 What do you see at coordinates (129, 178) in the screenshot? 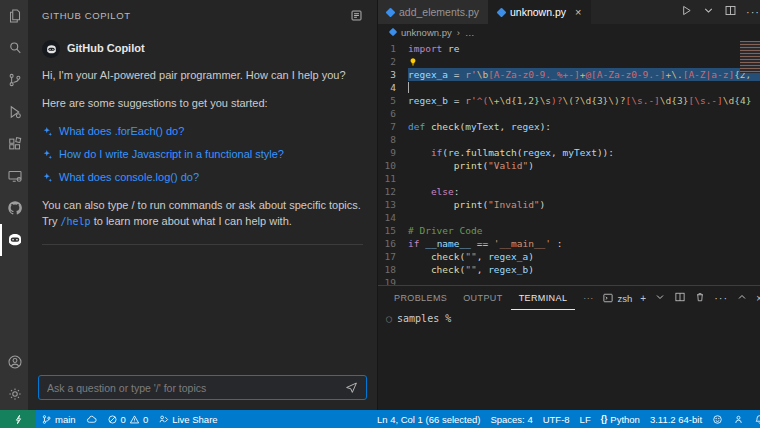
I see `suggestion-label: What does console.log() do?` at bounding box center [129, 178].